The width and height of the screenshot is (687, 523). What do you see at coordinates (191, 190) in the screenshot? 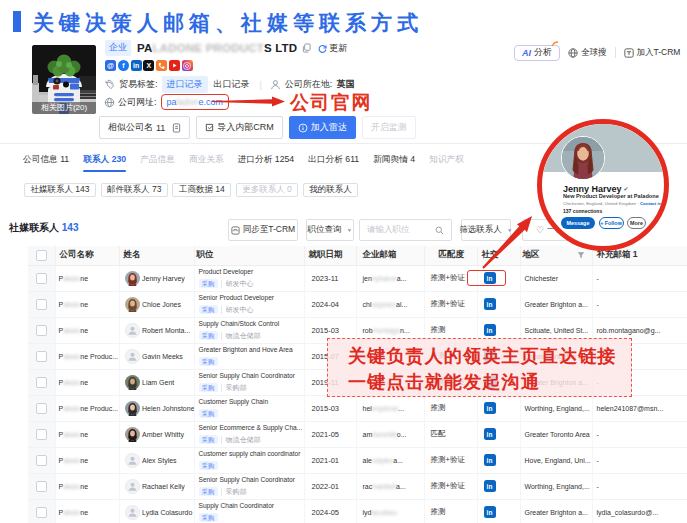
I see `contact-subtabs: 社媒联系人 143邮件联系人 73工商数据 14更多联系人 0我的联系人` at bounding box center [191, 190].